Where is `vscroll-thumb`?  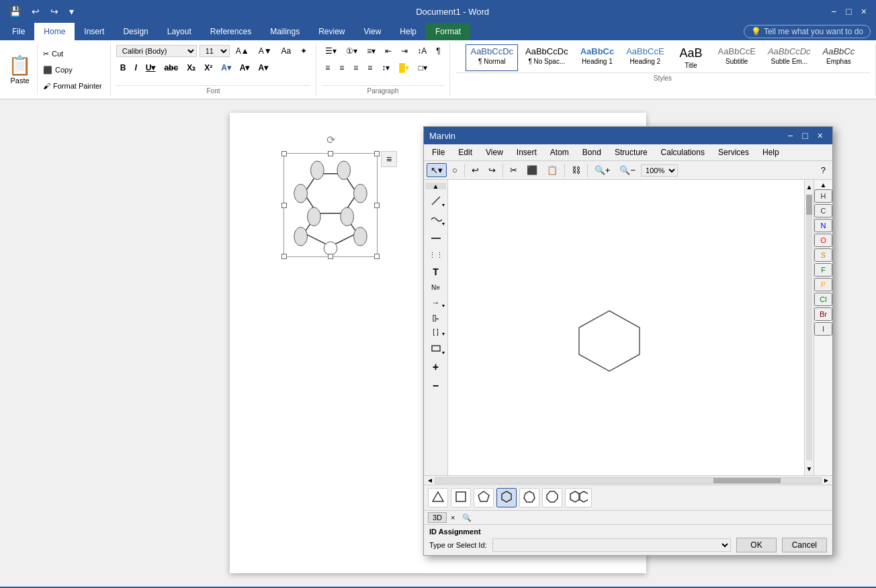 vscroll-thumb is located at coordinates (809, 205).